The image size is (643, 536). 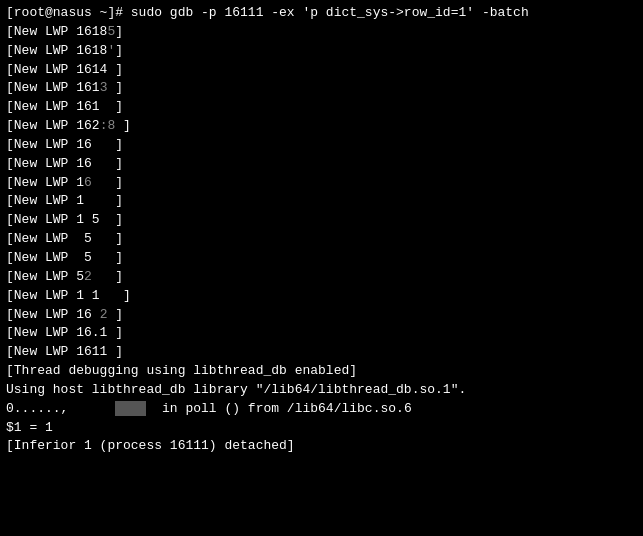 I want to click on command-line: [root@nasus ~]# sudo gdb -p 16111 -ex 'p…, so click(x=322, y=14).